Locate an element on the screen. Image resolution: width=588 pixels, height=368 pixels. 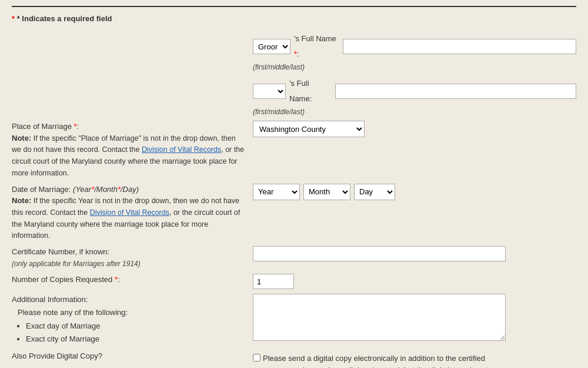
place-input-col: Washington County Allegany County Anne A… is located at coordinates (415, 129).